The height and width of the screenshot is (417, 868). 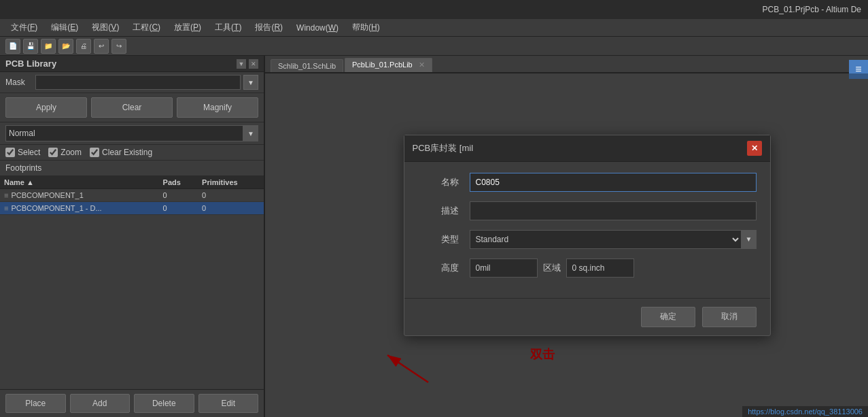 What do you see at coordinates (317, 28) in the screenshot?
I see `menu-window: Window(W)` at bounding box center [317, 28].